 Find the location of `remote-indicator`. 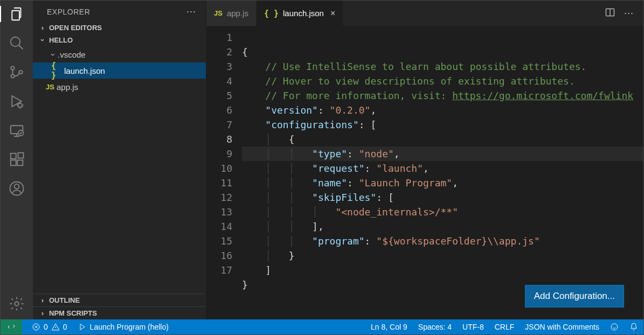

remote-indicator is located at coordinates (11, 327).